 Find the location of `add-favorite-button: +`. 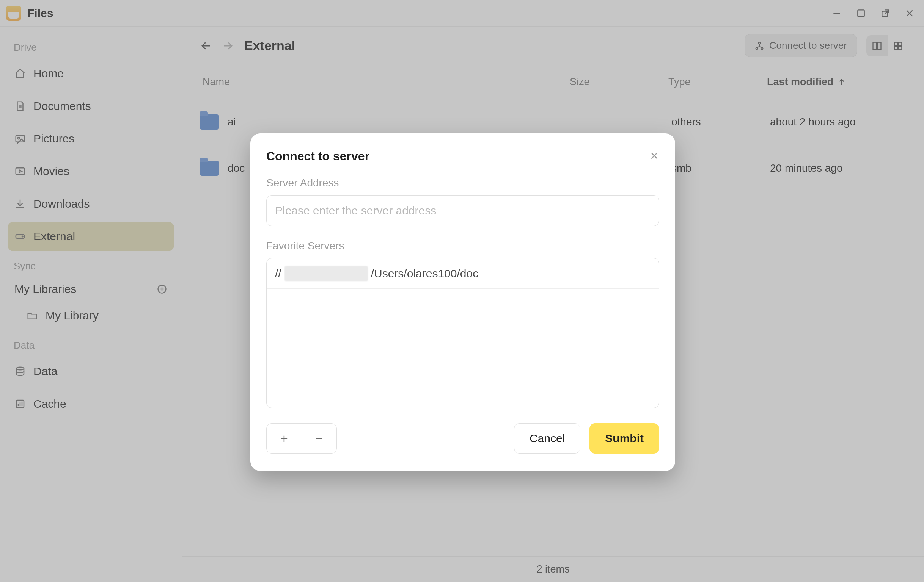

add-favorite-button: + is located at coordinates (284, 439).